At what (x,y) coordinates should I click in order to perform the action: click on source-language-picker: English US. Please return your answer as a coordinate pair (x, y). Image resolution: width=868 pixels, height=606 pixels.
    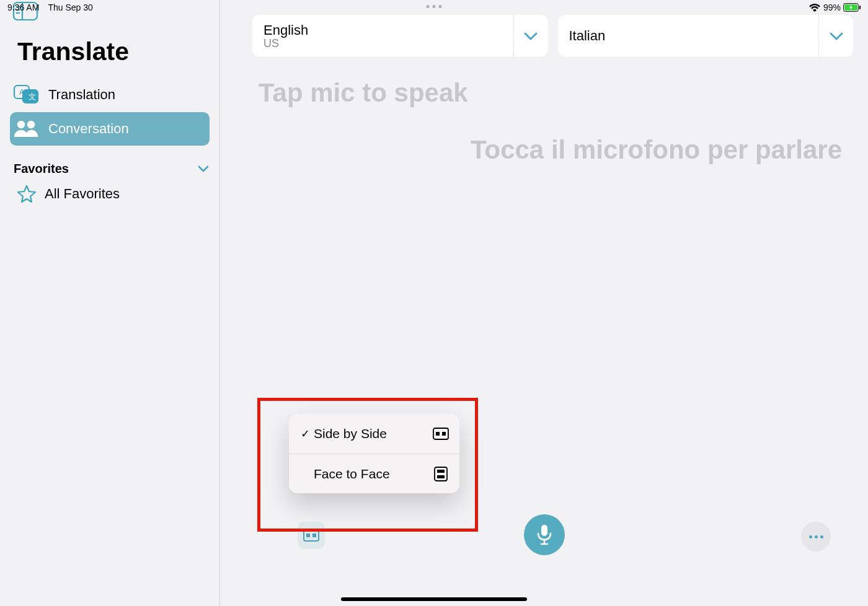
    Looking at the image, I should click on (401, 36).